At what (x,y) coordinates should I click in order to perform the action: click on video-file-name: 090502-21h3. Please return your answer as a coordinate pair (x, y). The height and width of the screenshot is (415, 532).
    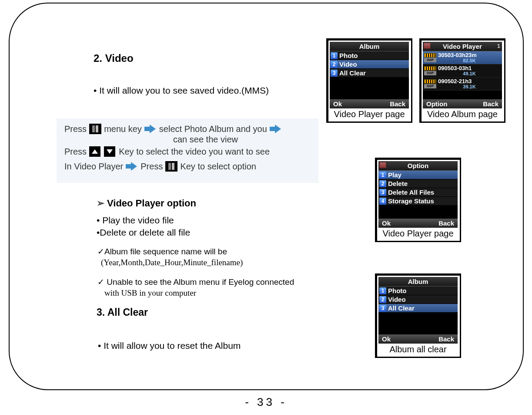
    Looking at the image, I should click on (469, 81).